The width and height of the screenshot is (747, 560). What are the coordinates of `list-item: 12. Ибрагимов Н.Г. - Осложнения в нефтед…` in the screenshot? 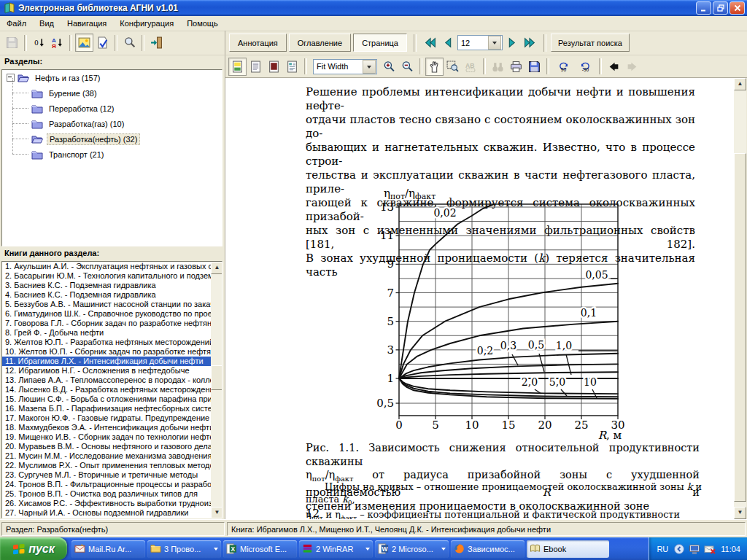 It's located at (107, 370).